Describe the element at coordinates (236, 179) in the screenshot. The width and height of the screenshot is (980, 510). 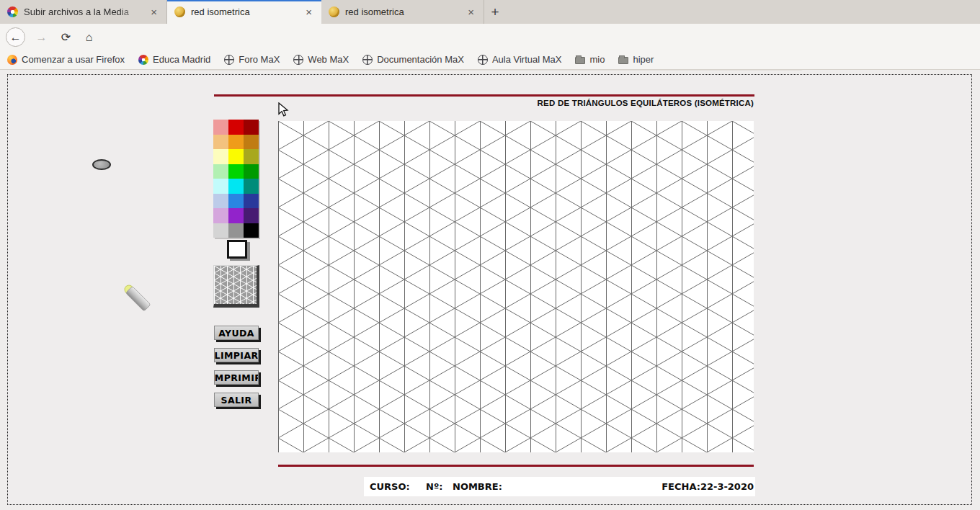
I see `color-palette` at that location.